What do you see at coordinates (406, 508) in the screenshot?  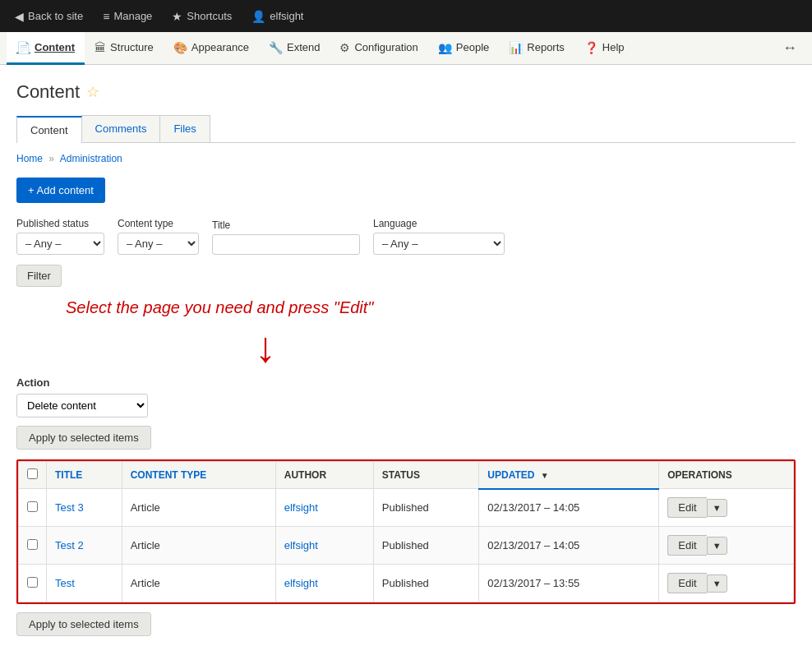 I see `table-row: Test 3 Article elfsight Published 02/13/…` at bounding box center [406, 508].